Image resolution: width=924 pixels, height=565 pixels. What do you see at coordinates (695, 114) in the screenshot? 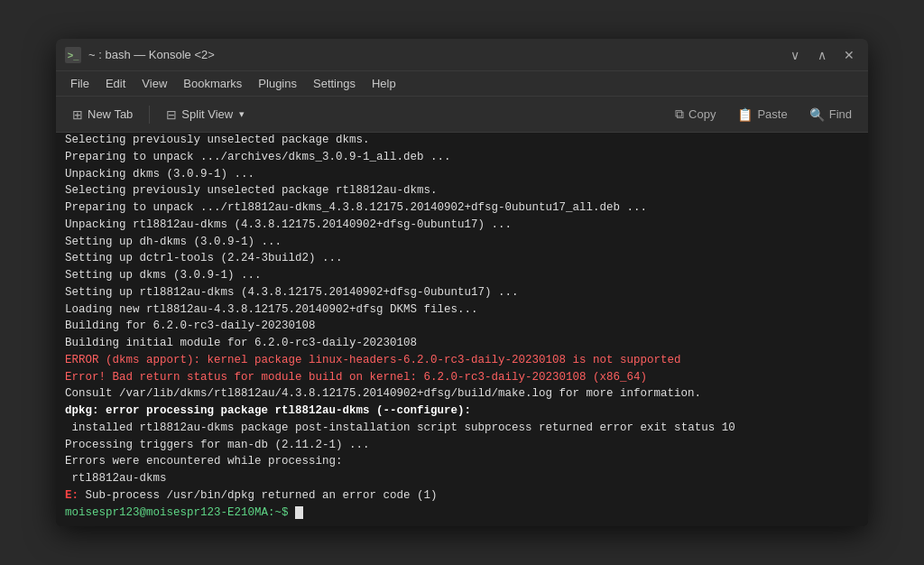
I see `copy-button: ⧉ Copy` at bounding box center [695, 114].